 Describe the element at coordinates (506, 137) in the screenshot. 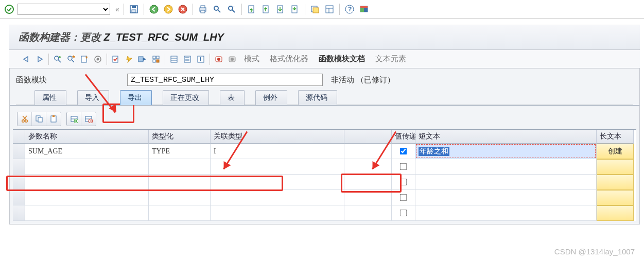

I see `col-short: 短文本` at that location.